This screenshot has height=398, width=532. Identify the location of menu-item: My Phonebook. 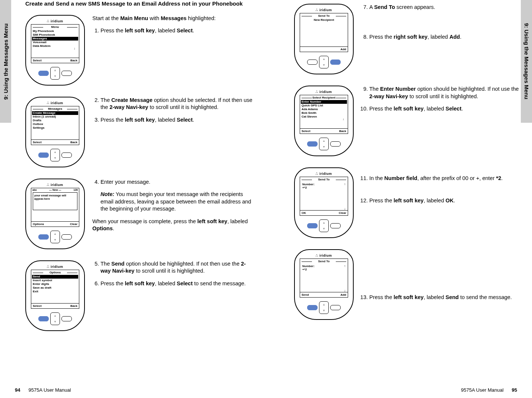
(55, 31).